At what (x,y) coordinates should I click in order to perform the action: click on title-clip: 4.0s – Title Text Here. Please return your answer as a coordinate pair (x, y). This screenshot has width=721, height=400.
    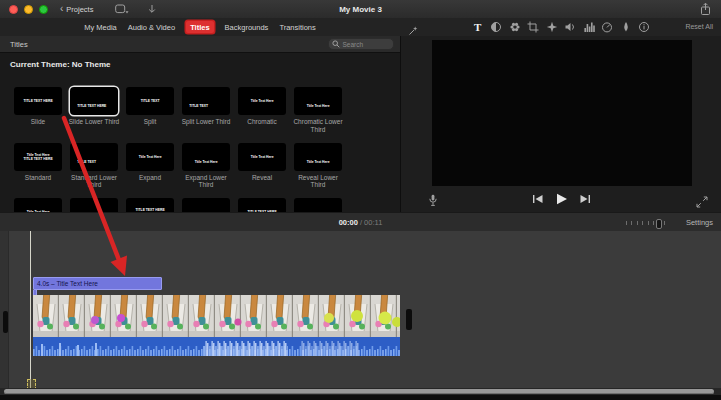
    Looking at the image, I should click on (98, 284).